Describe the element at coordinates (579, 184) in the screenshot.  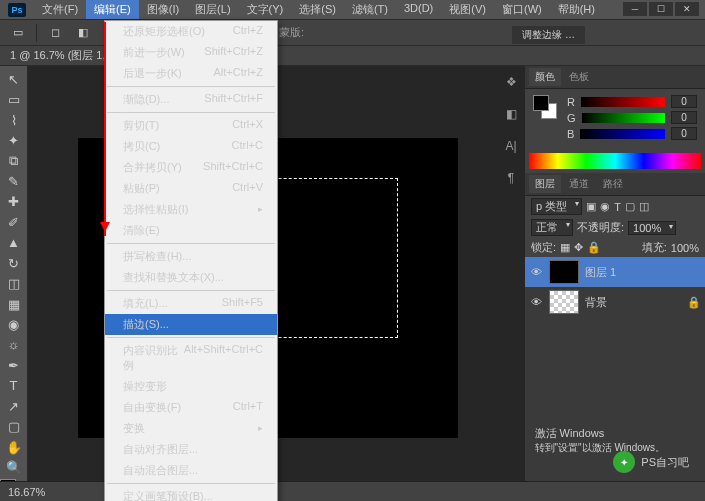
I see `channels-tab: 通道` at that location.